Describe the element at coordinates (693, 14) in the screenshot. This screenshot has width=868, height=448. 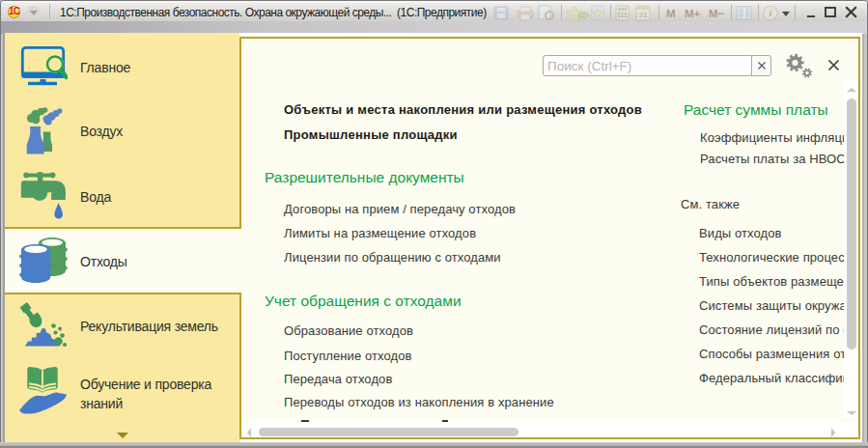
I see `svg-text: M+` at that location.